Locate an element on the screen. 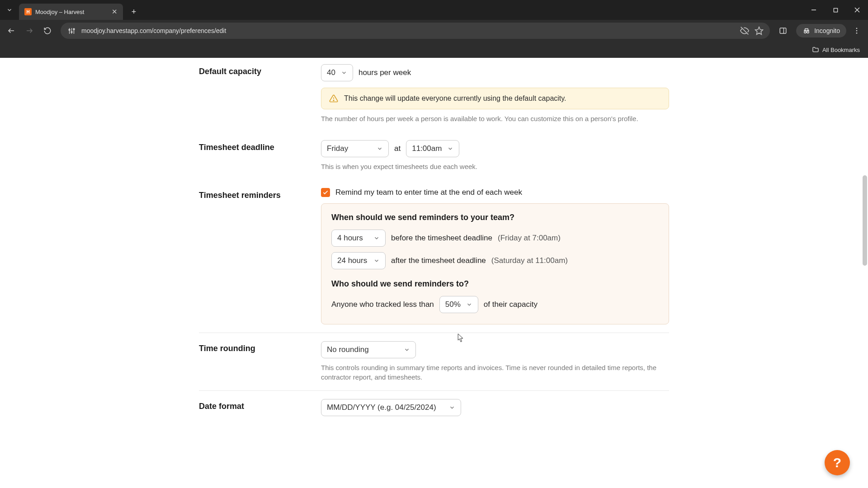 The image size is (868, 488). bookmark-star-icon is located at coordinates (759, 31).